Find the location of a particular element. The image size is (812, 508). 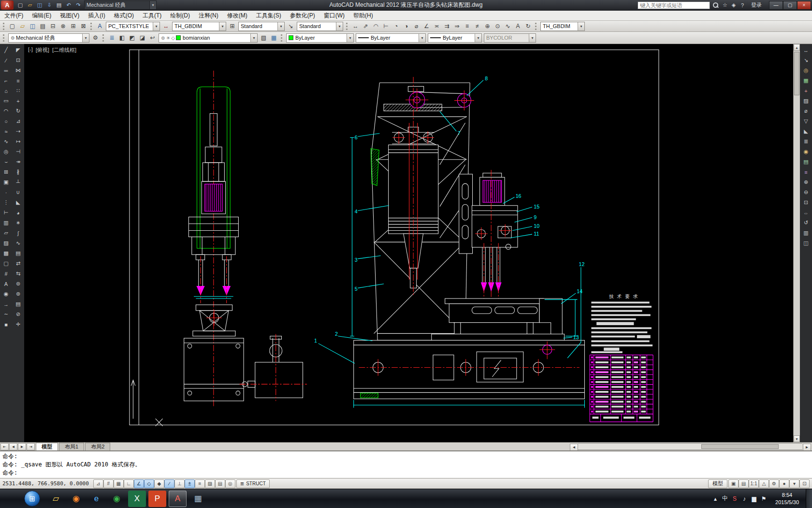

align-icon: ⇄ is located at coordinates (18, 263).